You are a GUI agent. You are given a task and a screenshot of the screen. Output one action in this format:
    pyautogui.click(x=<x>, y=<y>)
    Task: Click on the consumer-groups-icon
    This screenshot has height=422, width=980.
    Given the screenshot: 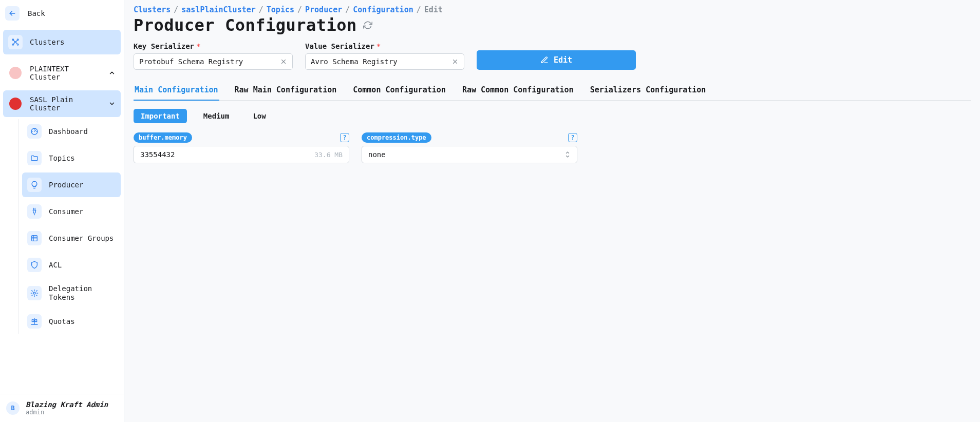 What is the action you would take?
    pyautogui.click(x=34, y=238)
    